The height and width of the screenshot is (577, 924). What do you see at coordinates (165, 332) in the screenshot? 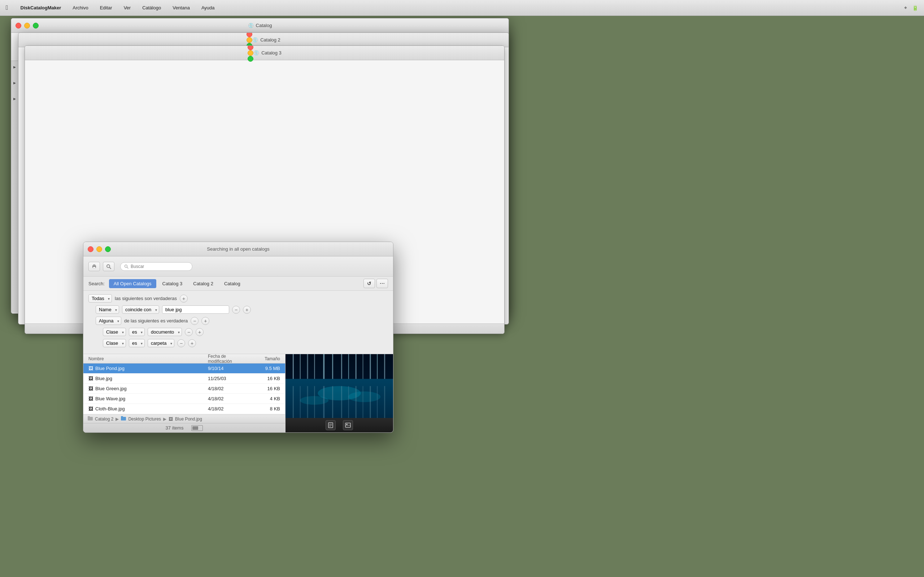
I see `filter-value-4-wrapper: documento` at bounding box center [165, 332].